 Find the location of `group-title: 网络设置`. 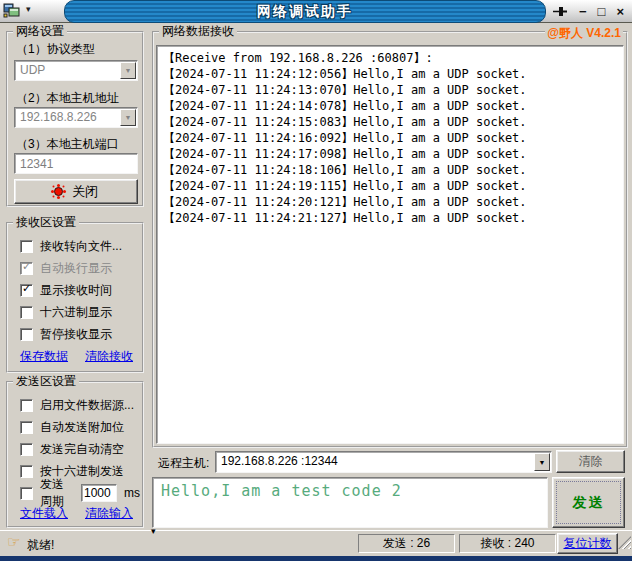

group-title: 网络设置 is located at coordinates (40, 31).